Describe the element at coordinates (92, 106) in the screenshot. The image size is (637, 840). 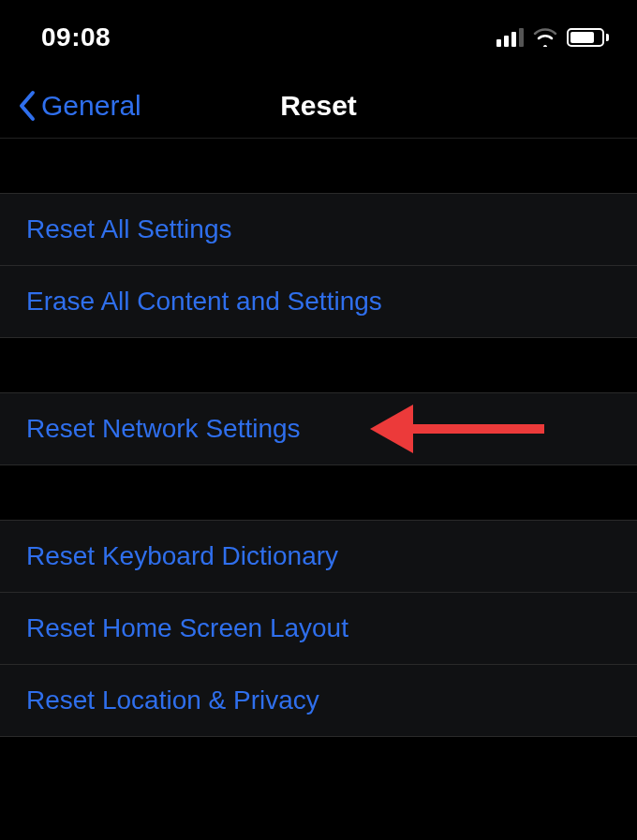
I see `back-label: General` at that location.